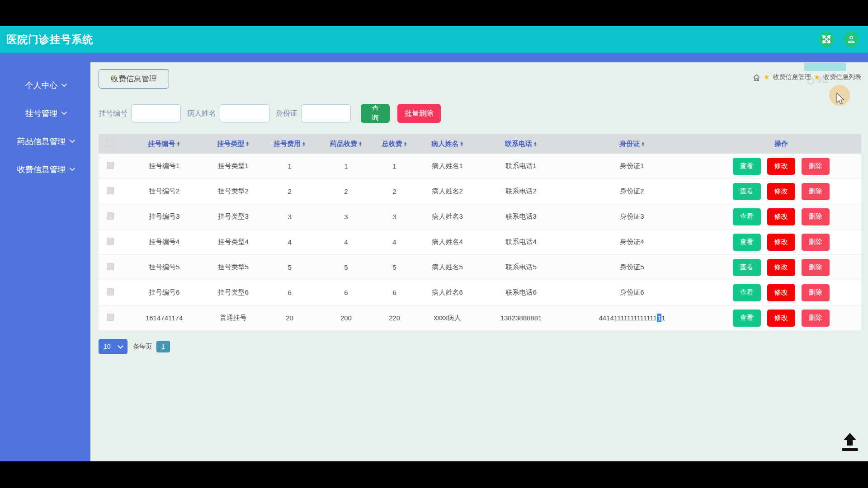 The width and height of the screenshot is (868, 488). Describe the element at coordinates (233, 192) in the screenshot. I see `cell-reg_type: 挂号类型2` at that location.